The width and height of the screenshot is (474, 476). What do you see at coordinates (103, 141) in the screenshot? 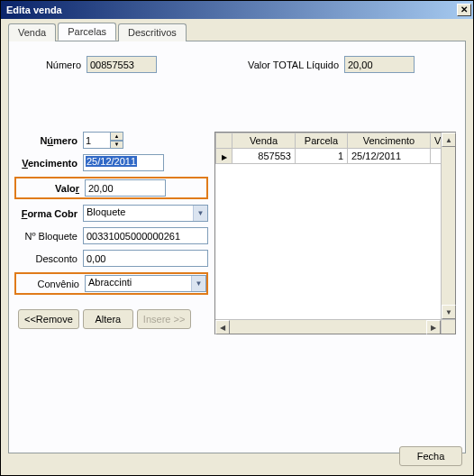
I see `spinner-numero: ▲ ▼` at bounding box center [103, 141].